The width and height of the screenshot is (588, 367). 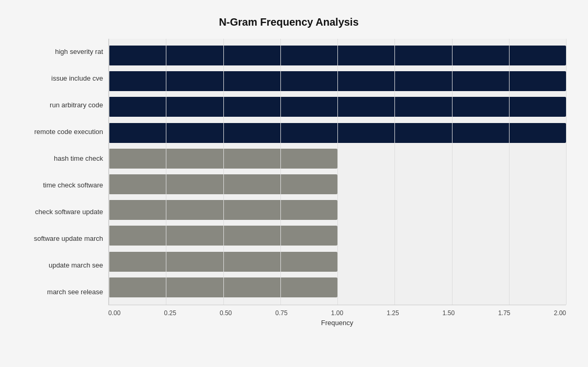 What do you see at coordinates (504, 313) in the screenshot?
I see `x-tick: 1.75` at bounding box center [504, 313].